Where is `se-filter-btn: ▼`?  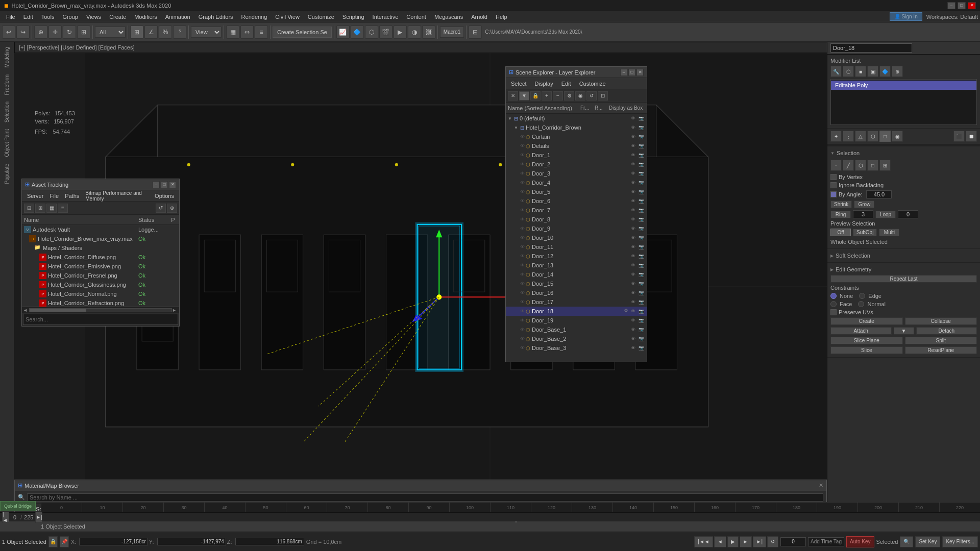 se-filter-btn: ▼ is located at coordinates (524, 96).